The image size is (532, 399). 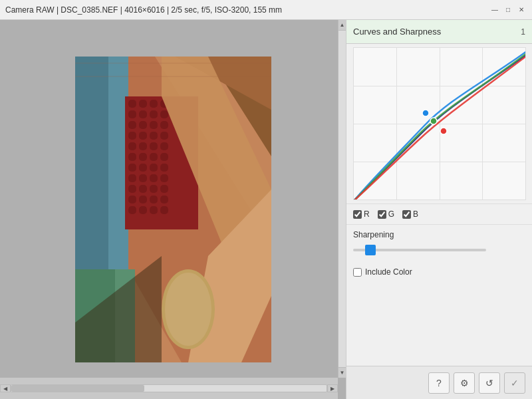 I want to click on include-color-label: Include Color, so click(x=388, y=272).